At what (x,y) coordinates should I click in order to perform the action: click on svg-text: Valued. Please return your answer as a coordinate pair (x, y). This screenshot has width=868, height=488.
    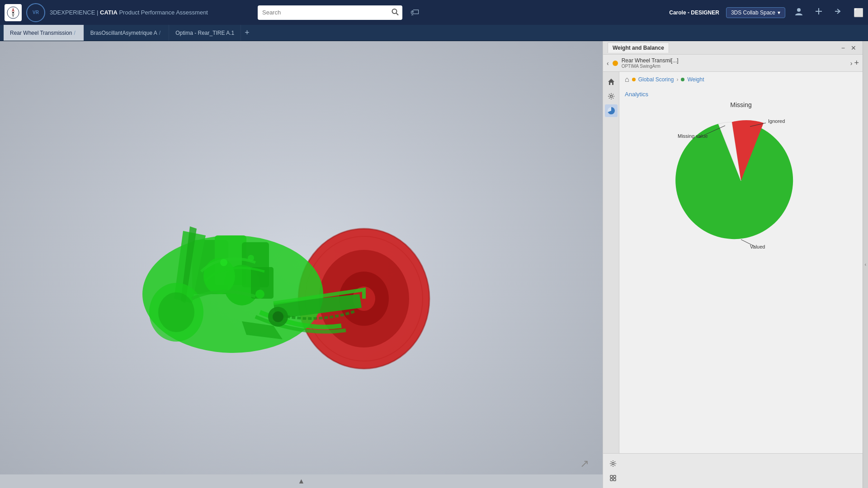
    Looking at the image, I should click on (758, 246).